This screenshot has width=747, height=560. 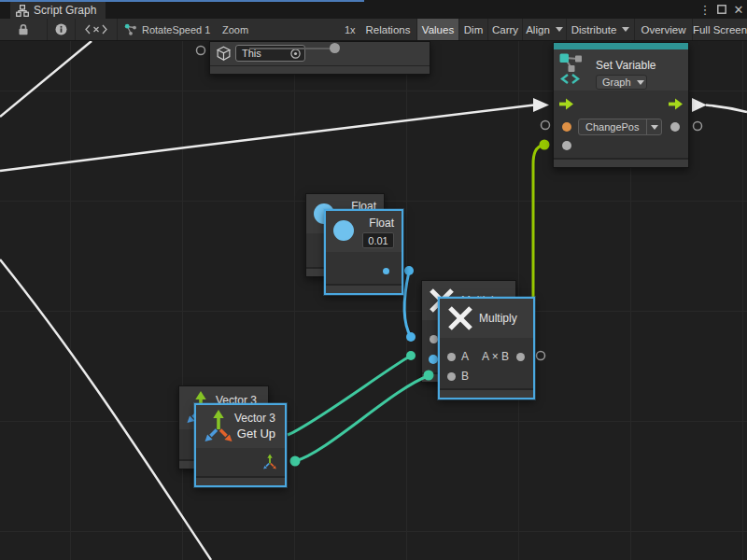 I want to click on value-wire-float-to-multiply, so click(x=407, y=304).